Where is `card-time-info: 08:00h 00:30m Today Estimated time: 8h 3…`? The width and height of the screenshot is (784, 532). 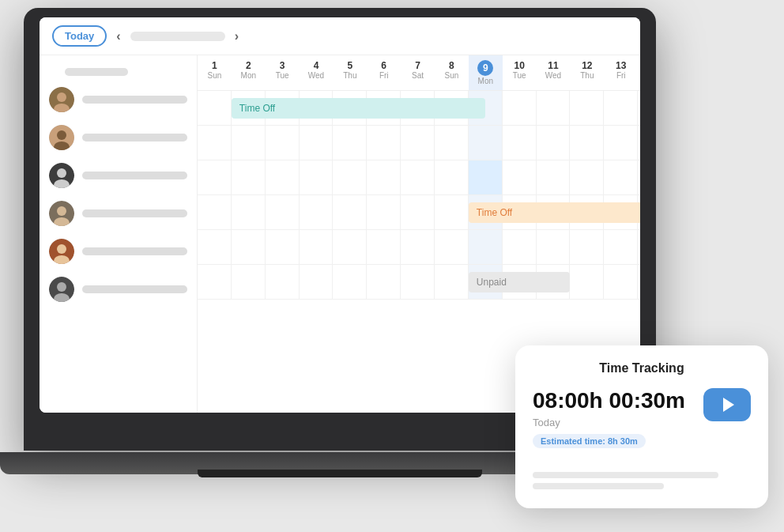
card-time-info: 08:00h 00:30m Today Estimated time: 8h 3… is located at coordinates (609, 424).